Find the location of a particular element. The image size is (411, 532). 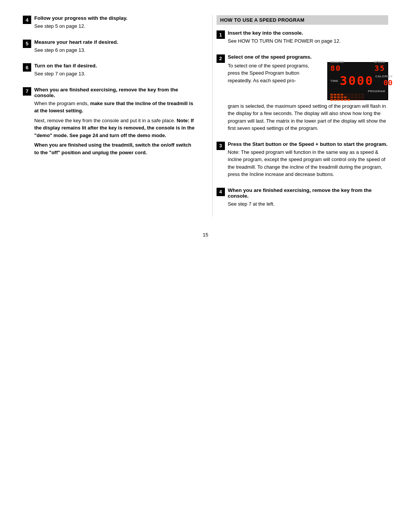

calories-value: 00 is located at coordinates (388, 83).